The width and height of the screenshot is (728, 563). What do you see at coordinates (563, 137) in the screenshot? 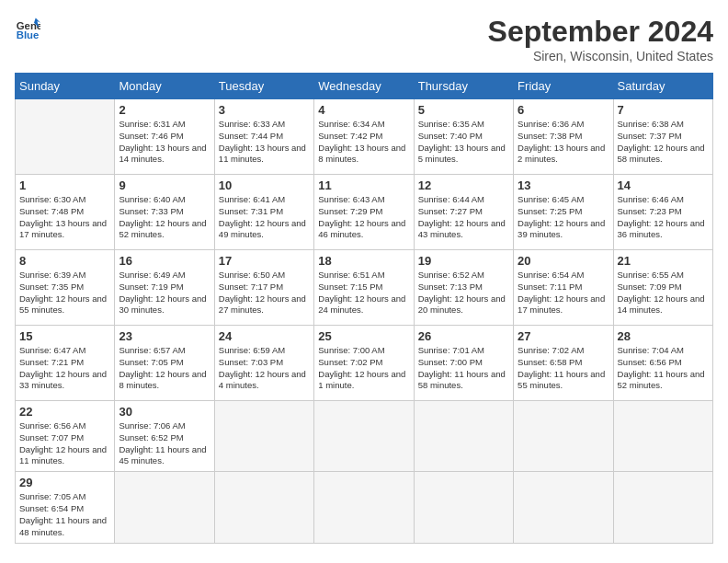
I see `calendar-cell: 6Sunrise: 6:36 AMSunset: 7:38 PMDaylight…` at bounding box center [563, 137].